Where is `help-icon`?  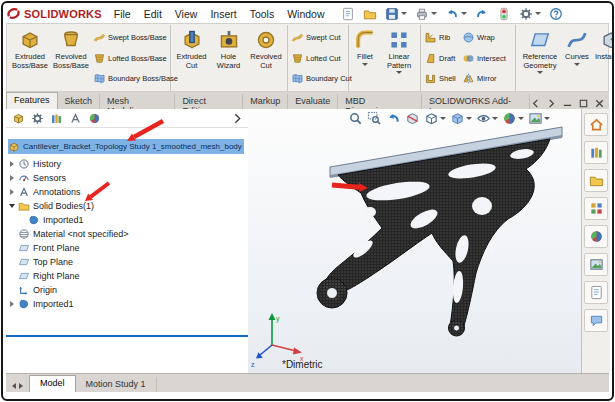 help-icon is located at coordinates (556, 14).